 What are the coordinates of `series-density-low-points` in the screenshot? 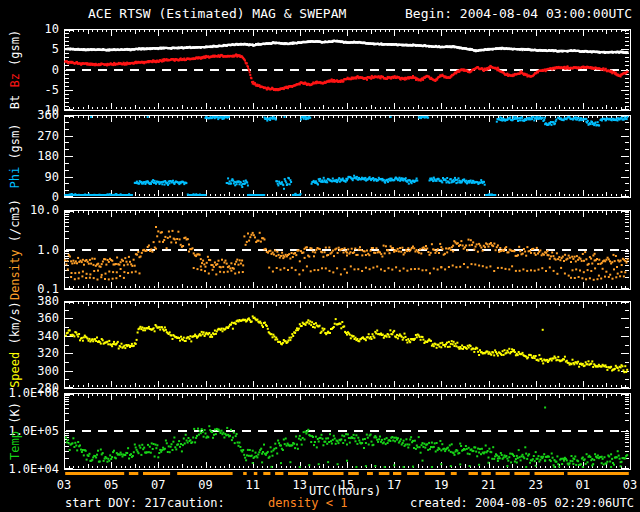 It's located at (347, 272).